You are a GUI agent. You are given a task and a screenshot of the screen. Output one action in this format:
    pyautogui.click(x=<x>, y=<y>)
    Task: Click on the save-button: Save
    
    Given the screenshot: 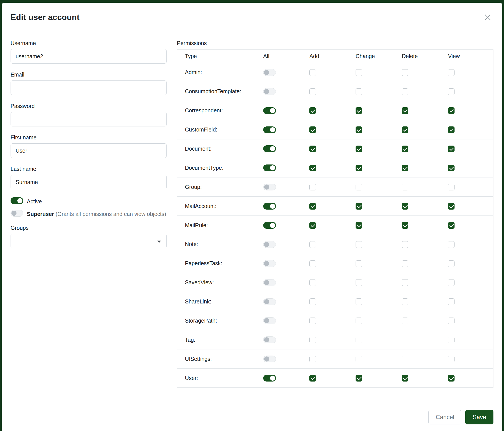 What is the action you would take?
    pyautogui.click(x=479, y=417)
    